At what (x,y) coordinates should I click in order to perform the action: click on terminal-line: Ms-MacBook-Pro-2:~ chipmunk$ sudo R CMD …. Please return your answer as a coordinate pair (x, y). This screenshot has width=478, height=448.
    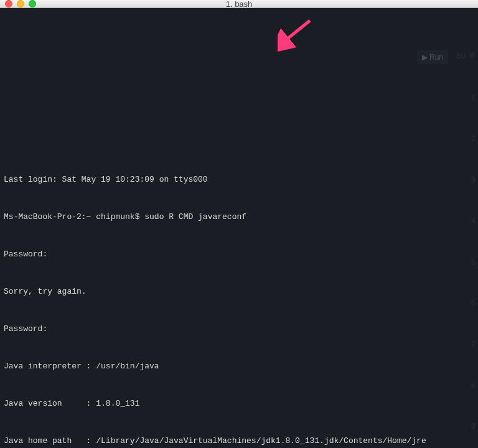
    Looking at the image, I should click on (239, 217).